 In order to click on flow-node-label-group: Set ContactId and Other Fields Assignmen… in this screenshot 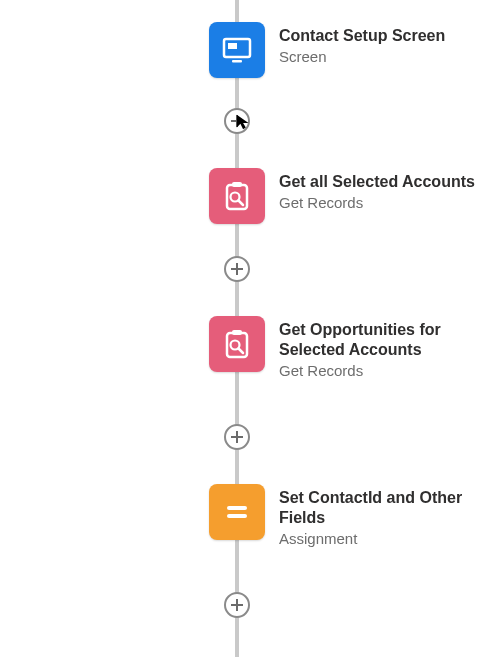, I will do `click(384, 516)`.